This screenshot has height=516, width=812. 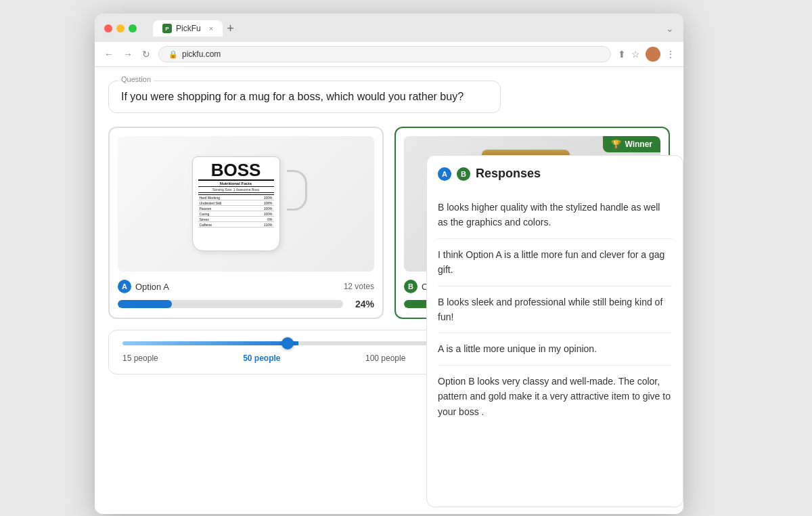 I want to click on maximize-button, so click(x=133, y=28).